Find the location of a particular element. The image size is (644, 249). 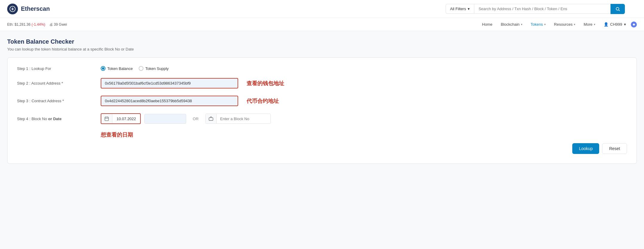

step2-controls: 查看的钱包地址 is located at coordinates (364, 83).